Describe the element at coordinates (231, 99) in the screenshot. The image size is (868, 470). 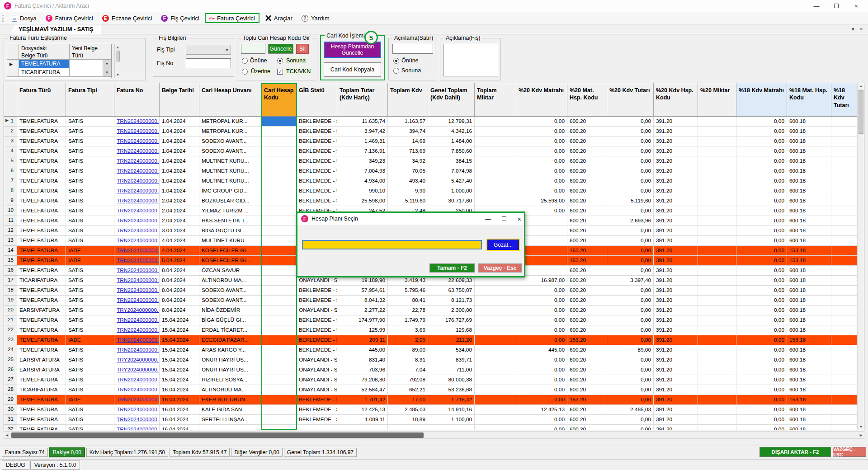
I see `column-header-unvan: Cari Hesap Unvanı` at that location.